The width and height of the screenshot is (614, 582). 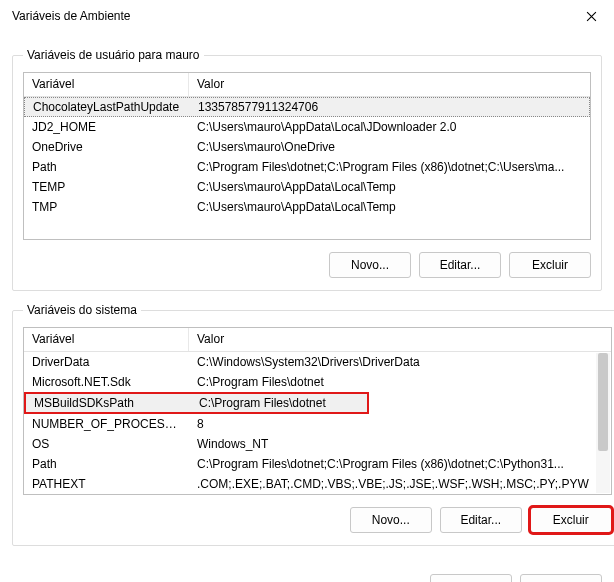 I want to click on cell-variable: JD2_HOME, so click(x=106, y=127).